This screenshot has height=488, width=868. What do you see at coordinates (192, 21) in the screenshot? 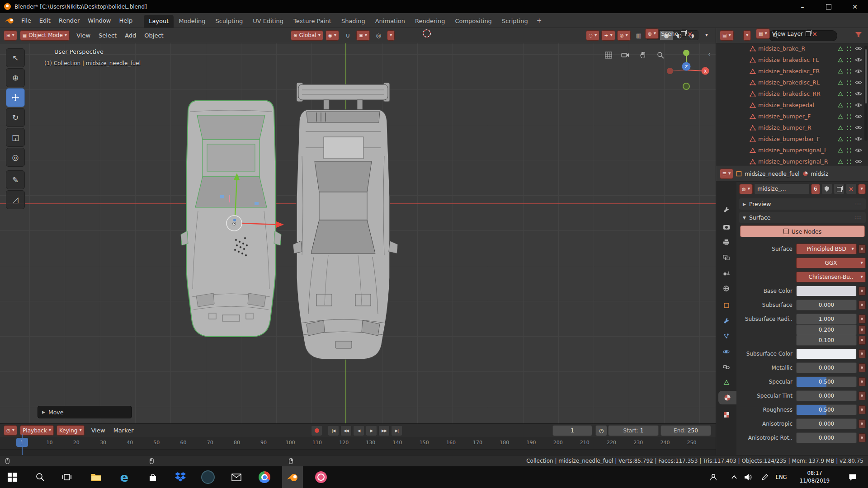
I see `workspace-tab: Modeling` at bounding box center [192, 21].